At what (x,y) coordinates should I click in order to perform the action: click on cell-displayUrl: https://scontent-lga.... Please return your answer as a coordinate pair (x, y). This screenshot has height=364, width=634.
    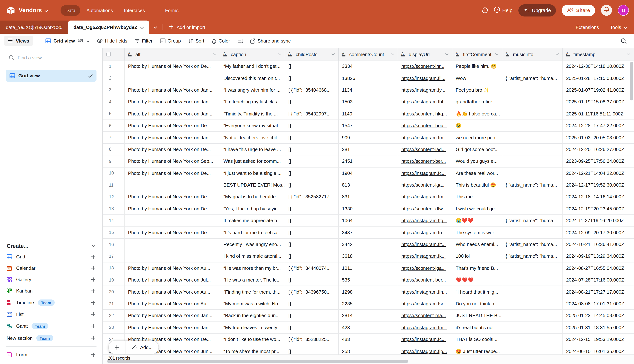
    Looking at the image, I should click on (425, 268).